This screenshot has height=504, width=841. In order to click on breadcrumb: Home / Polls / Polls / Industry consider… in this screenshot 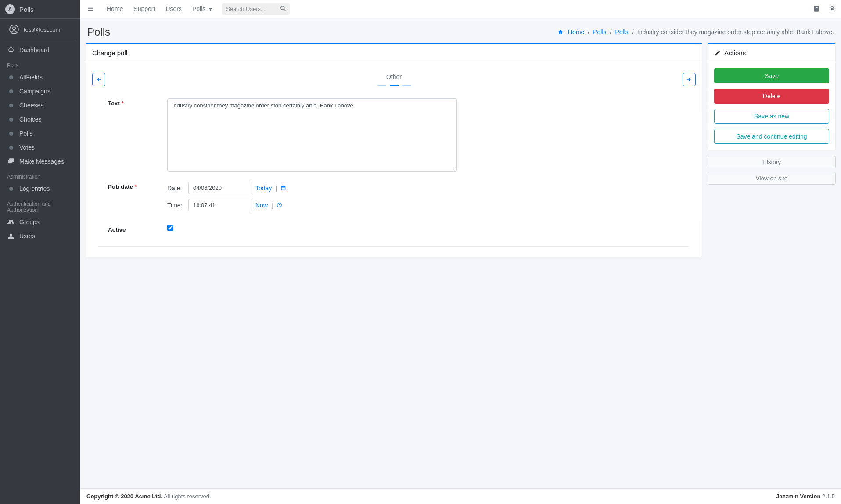, I will do `click(696, 32)`.